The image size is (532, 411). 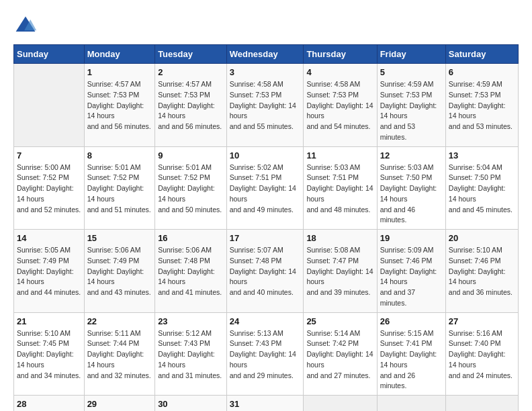 What do you see at coordinates (120, 238) in the screenshot?
I see `day-number: 15` at bounding box center [120, 238].